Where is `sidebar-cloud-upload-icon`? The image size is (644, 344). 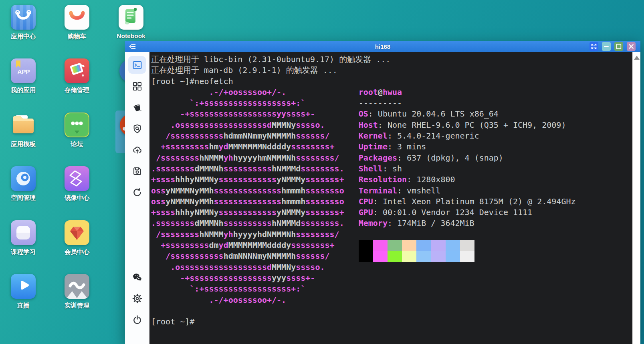 sidebar-cloud-upload-icon is located at coordinates (137, 150).